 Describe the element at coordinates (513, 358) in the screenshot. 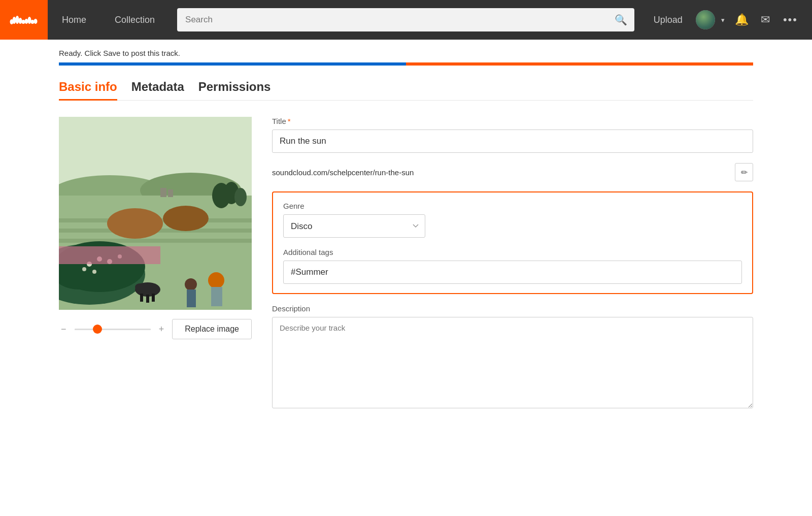

I see `description-field-group: Description` at that location.